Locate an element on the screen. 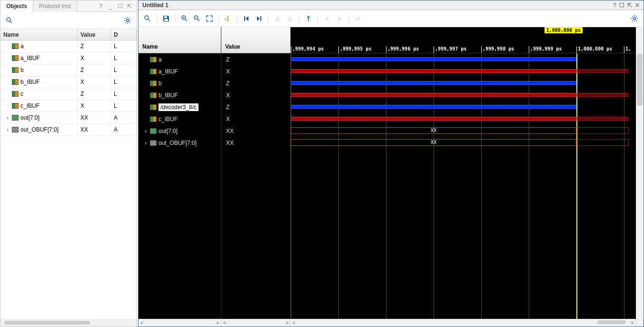  wave-signal-row: ›out_OBUF[7:0] is located at coordinates (180, 143).